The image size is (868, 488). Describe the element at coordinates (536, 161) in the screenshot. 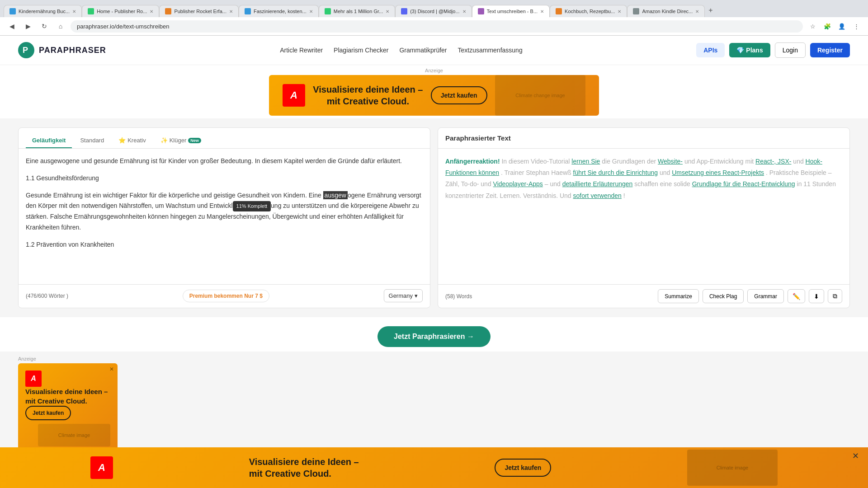

I see `result-span-2: In diesem Video-Tutorial` at that location.